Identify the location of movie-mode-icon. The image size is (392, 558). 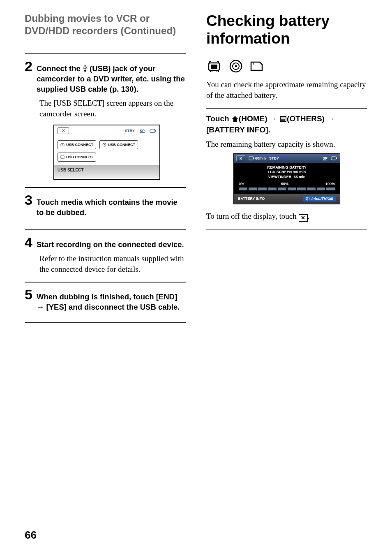
(215, 66).